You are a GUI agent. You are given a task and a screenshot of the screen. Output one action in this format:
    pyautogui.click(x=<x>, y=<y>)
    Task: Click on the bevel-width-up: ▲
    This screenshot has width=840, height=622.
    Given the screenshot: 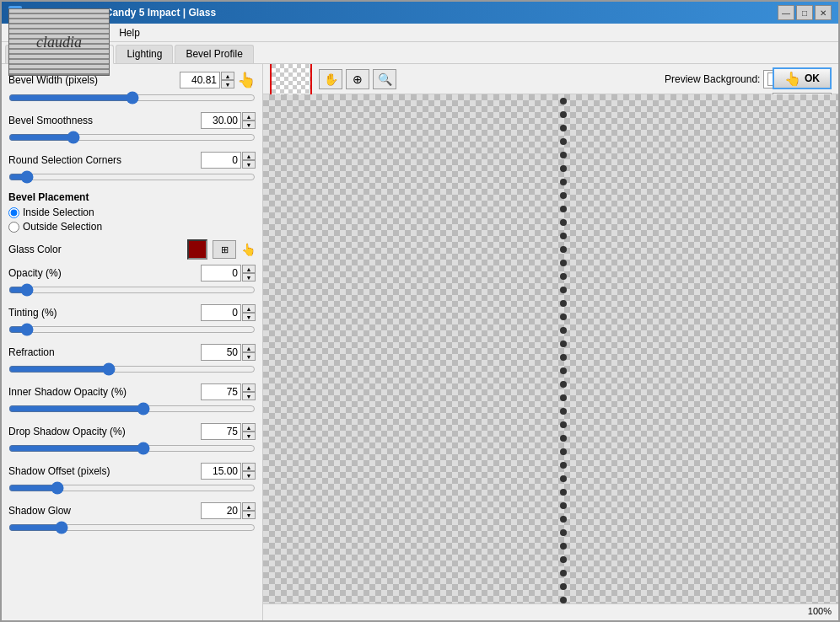 What is the action you would take?
    pyautogui.click(x=228, y=76)
    